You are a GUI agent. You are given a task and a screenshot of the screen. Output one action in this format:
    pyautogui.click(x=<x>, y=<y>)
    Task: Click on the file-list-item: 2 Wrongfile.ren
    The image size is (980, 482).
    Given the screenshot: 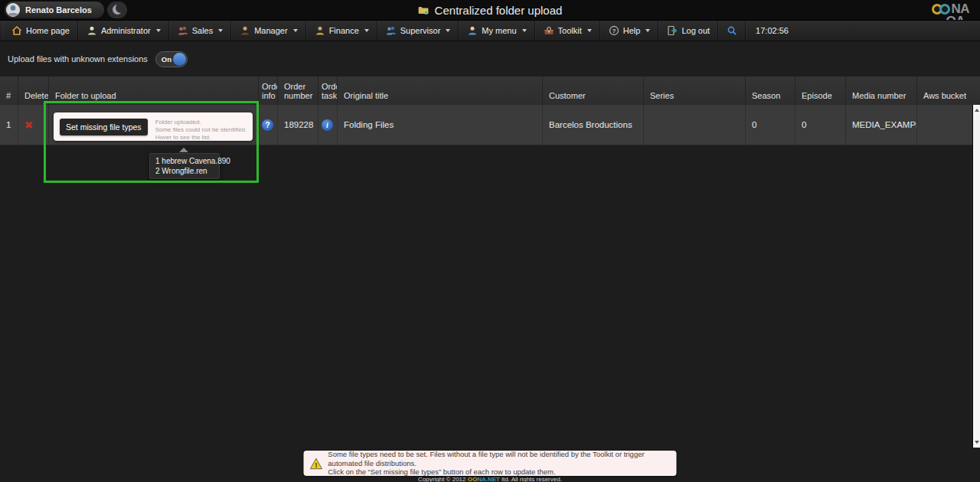 What is the action you would take?
    pyautogui.click(x=185, y=171)
    